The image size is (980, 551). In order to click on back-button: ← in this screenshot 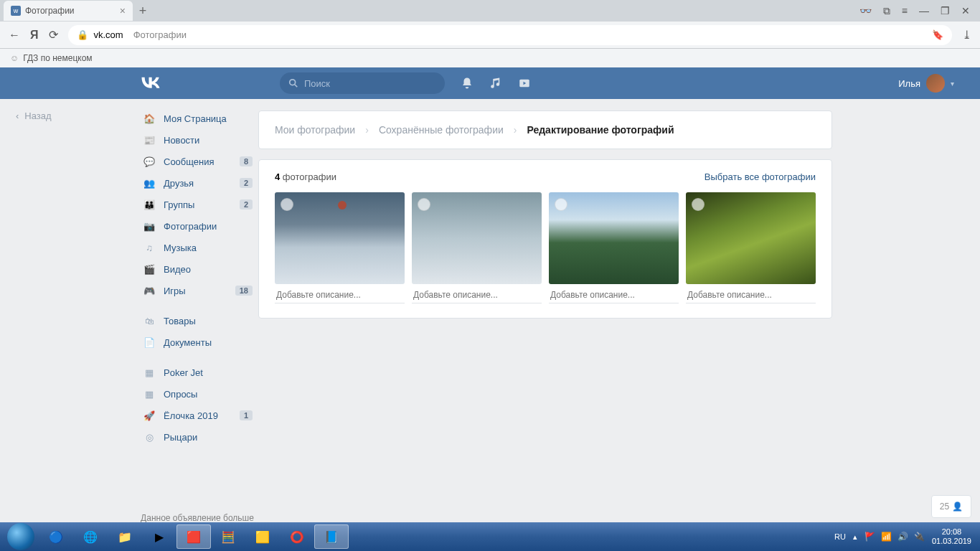, I will do `click(14, 35)`.